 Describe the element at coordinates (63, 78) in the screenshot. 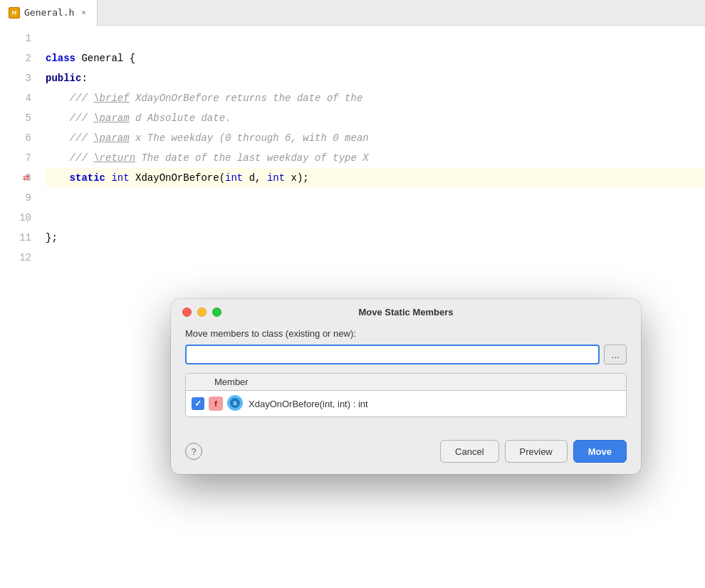

I see `keyword-public: public` at that location.